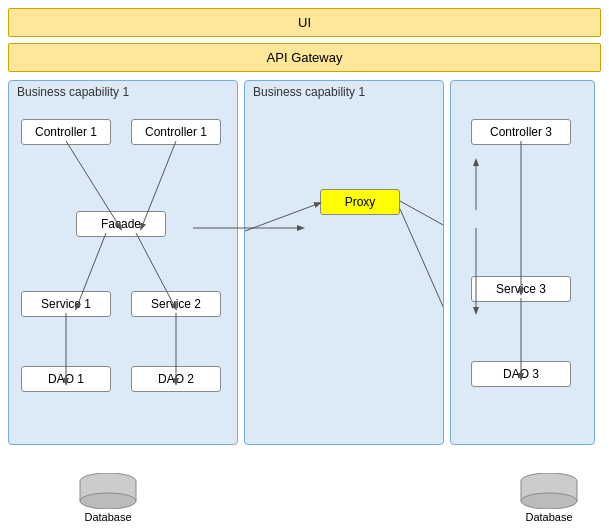 This screenshot has height=531, width=609. I want to click on middle-capability-label: Business capability 1, so click(344, 92).